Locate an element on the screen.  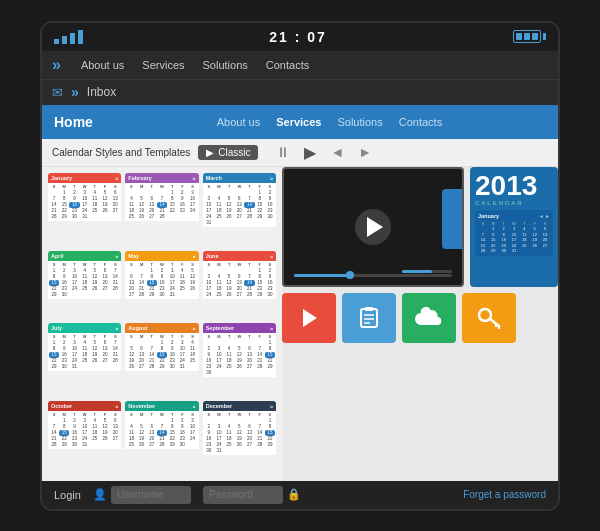
signal-bars is located at coordinates (68, 37).